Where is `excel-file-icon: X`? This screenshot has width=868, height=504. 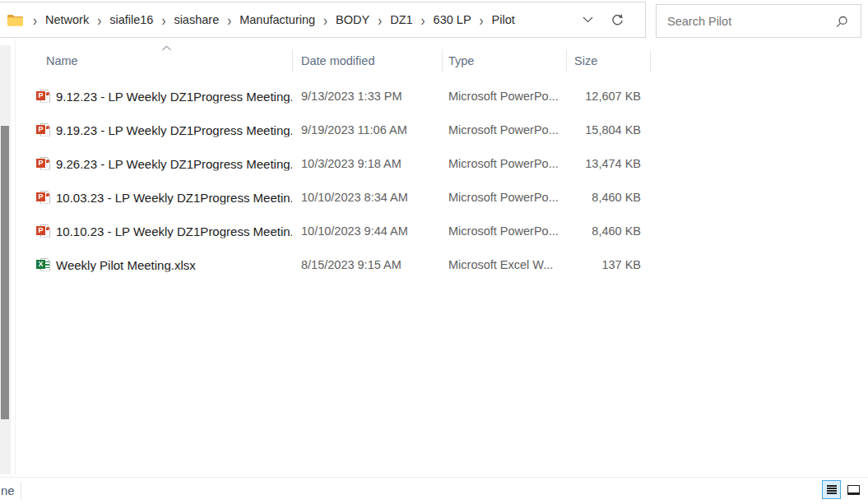 excel-file-icon: X is located at coordinates (44, 265).